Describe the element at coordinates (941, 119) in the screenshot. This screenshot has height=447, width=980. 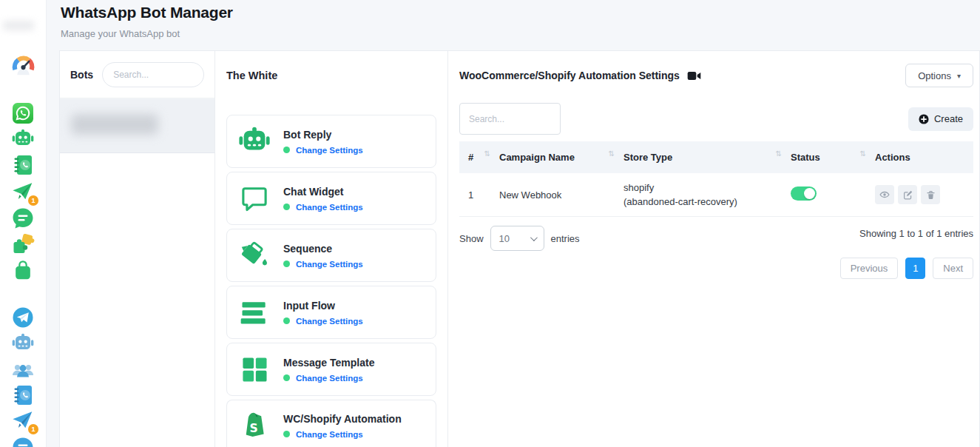
I see `create-button: Create` at that location.